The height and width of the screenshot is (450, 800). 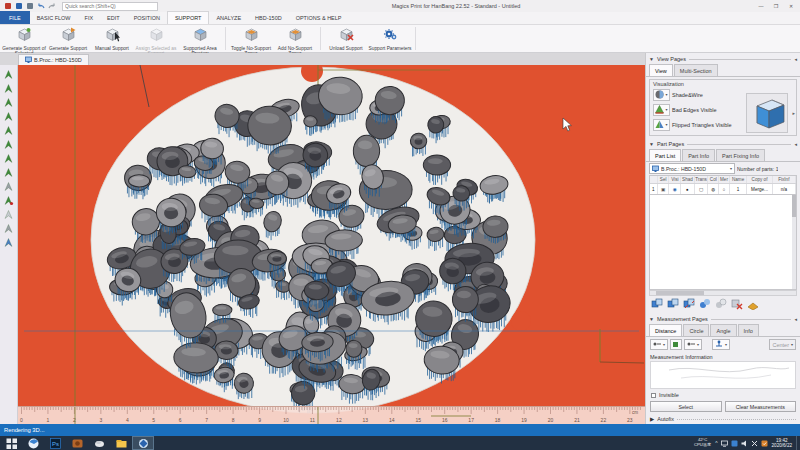 What do you see at coordinates (8, 6) in the screenshot?
I see `import-icon` at bounding box center [8, 6].